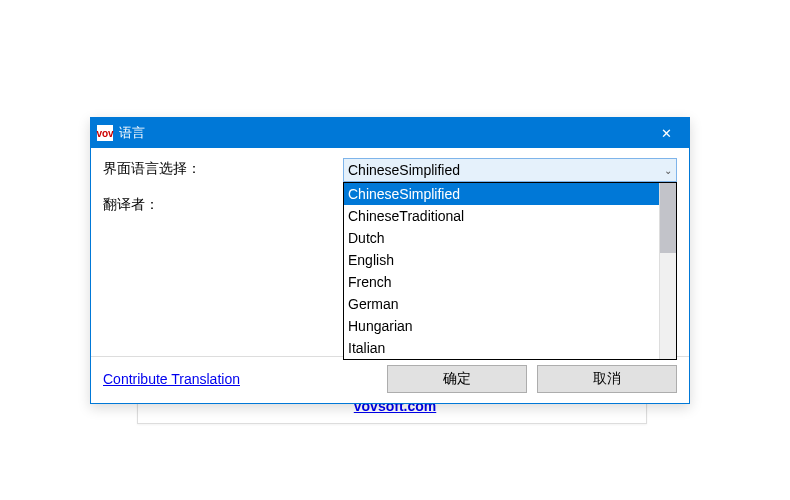  Describe the element at coordinates (502, 194) in the screenshot. I see `dropdown-item: ChineseSimplified` at that location.